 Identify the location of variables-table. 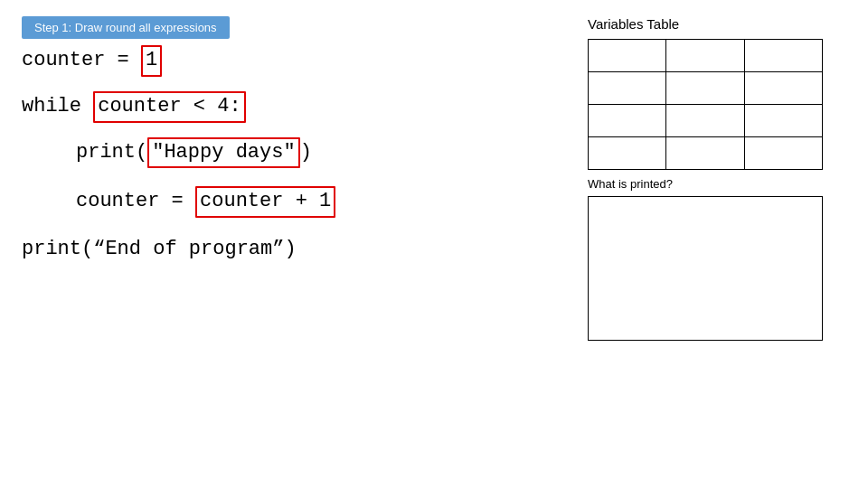
(705, 105).